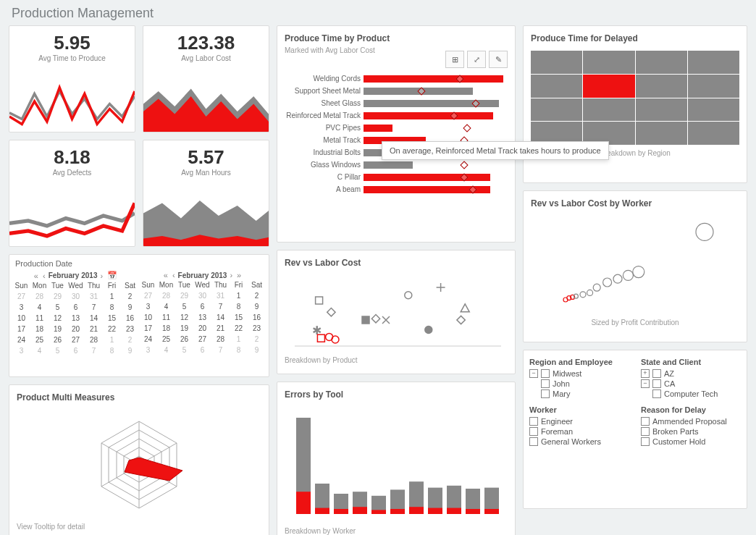 This screenshot has width=756, height=535. What do you see at coordinates (585, 384) in the screenshot?
I see `filter-item: John` at bounding box center [585, 384].